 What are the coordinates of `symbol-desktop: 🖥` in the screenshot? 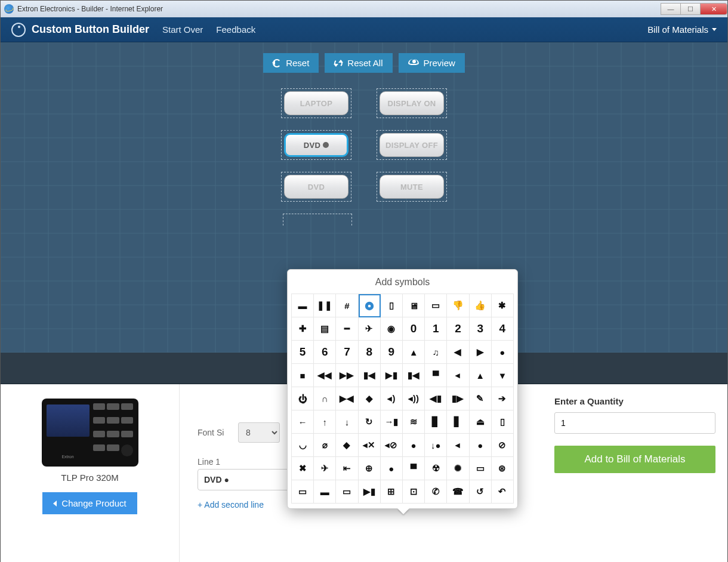 It's located at (414, 305).